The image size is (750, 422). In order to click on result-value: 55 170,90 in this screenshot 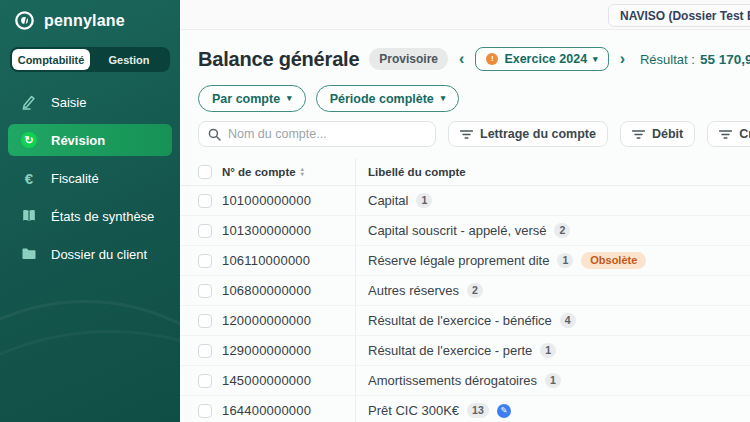, I will do `click(725, 60)`.